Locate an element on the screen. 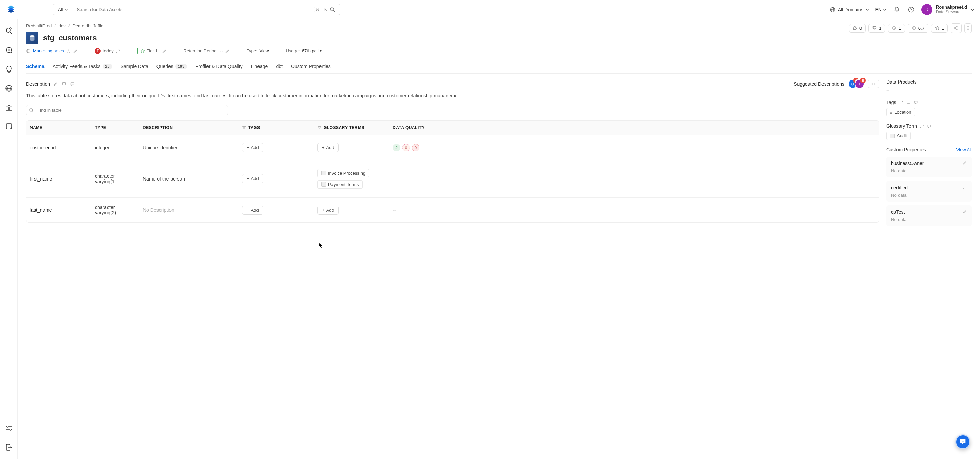 This screenshot has height=459, width=980. sidebar-insights-icon is located at coordinates (9, 69).